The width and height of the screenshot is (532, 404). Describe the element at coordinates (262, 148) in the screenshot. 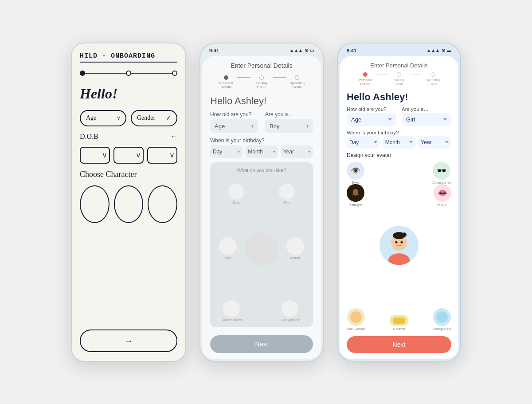

I see `wire-birthday-section: When is your birthday? Day ▾ Month ▾ Yea…` at that location.